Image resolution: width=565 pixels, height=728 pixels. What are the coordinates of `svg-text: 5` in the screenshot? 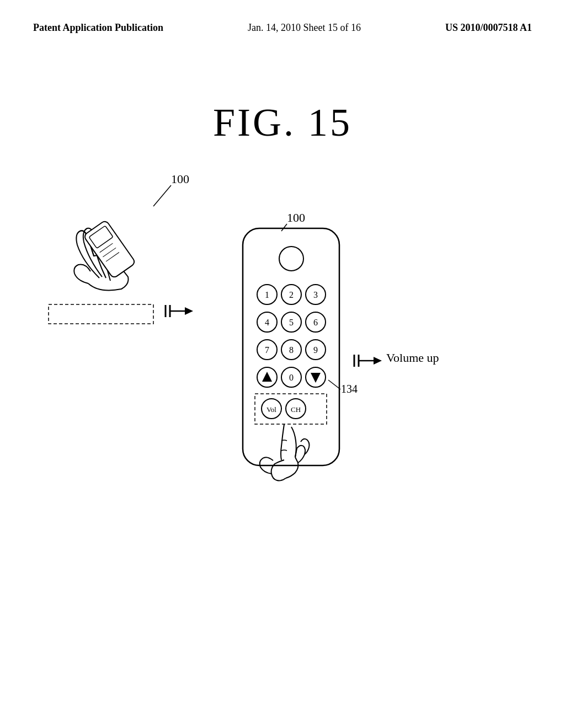 It's located at (291, 322).